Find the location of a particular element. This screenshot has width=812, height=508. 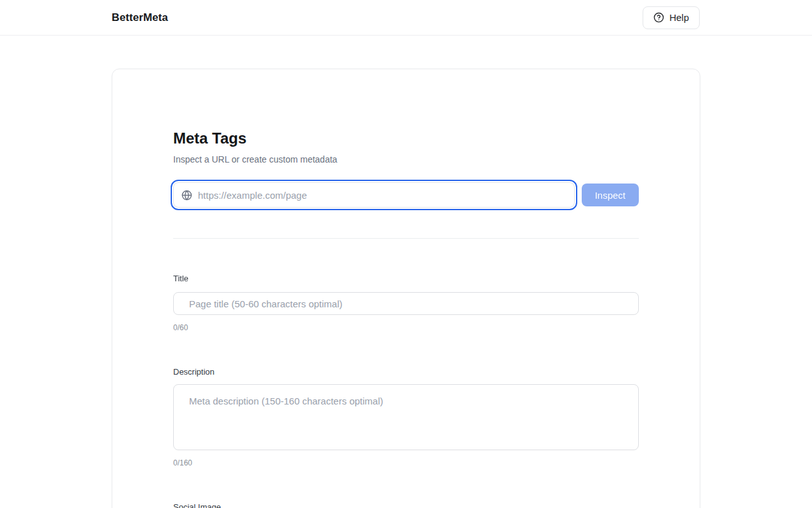

globe-icon is located at coordinates (187, 196).